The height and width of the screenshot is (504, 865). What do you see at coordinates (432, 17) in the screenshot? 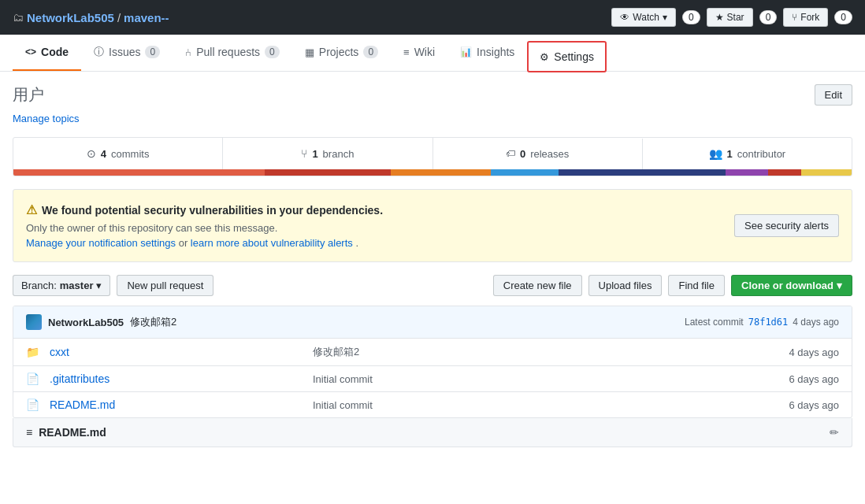
I see `page-header: 🗂 NetworkLab505 / maven-- 👁 Watch ▾ 0 ★ …` at bounding box center [432, 17].